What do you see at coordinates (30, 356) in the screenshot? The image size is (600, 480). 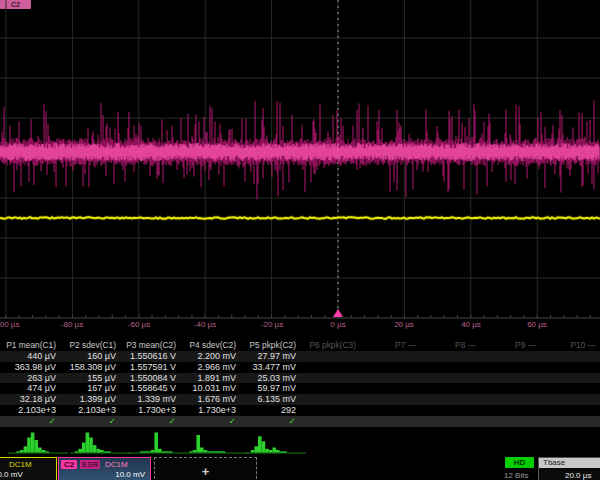 I see `measure-value: 440 µV` at bounding box center [30, 356].